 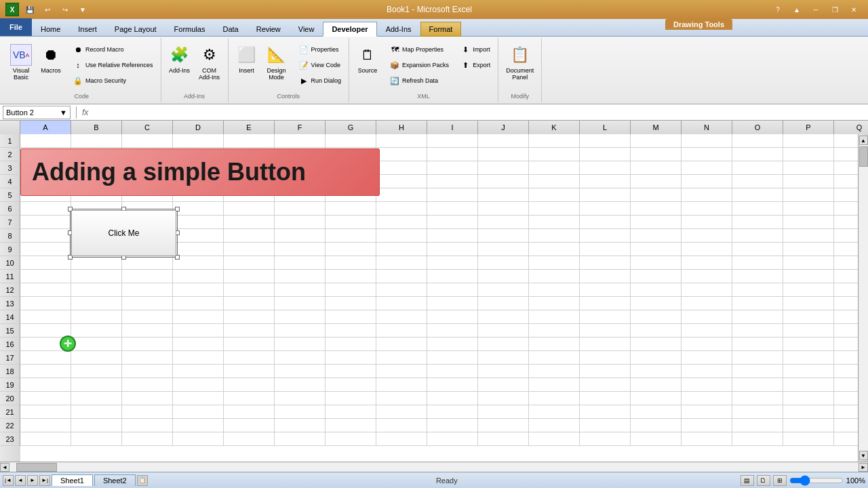 What do you see at coordinates (808, 141) in the screenshot?
I see `cell-p1` at bounding box center [808, 141].